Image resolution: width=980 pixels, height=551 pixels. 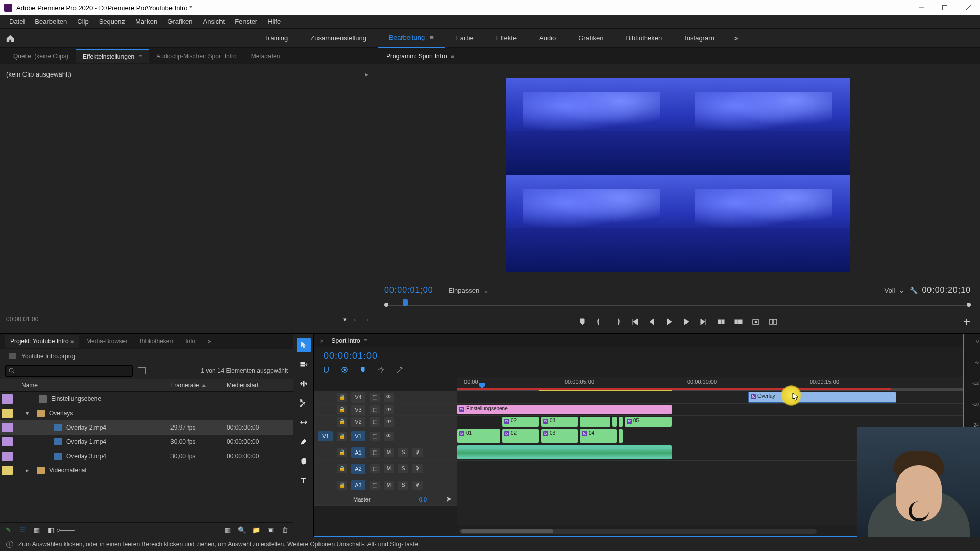 I want to click on program-scrubber, so click(x=678, y=305).